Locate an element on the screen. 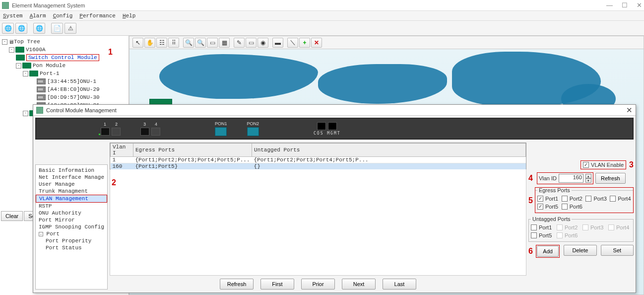  table-nav: Refresh First Prior Next Last is located at coordinates (318, 283).